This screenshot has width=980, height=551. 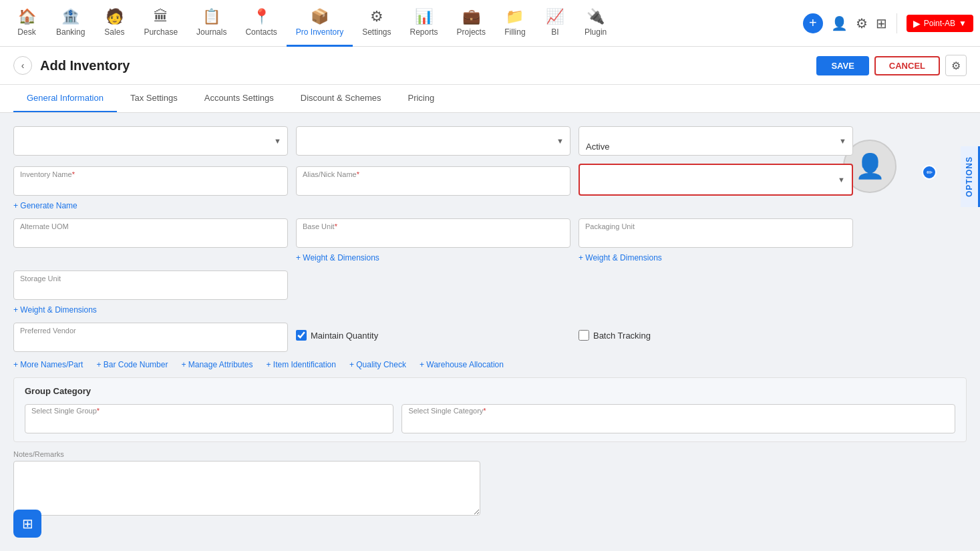 What do you see at coordinates (490, 99) in the screenshot?
I see `tab-bar: General Information Tax Settings Account…` at bounding box center [490, 99].